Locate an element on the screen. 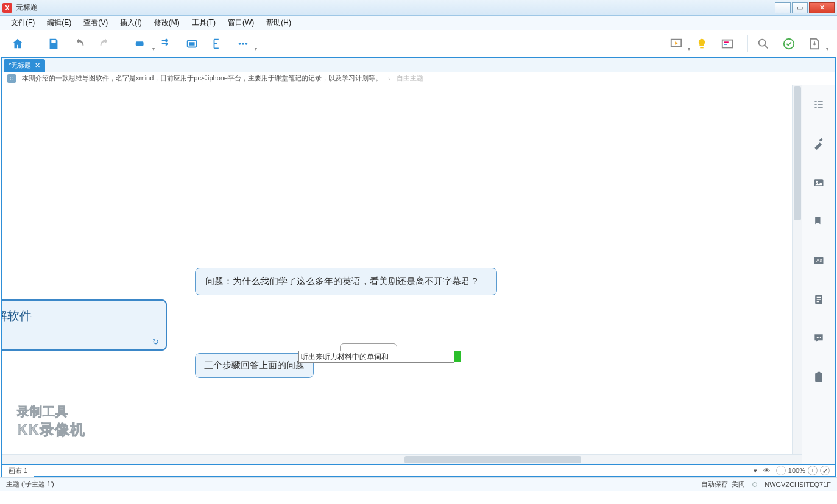 Image resolution: width=837 pixels, height=504 pixels. gantt-button is located at coordinates (727, 44).